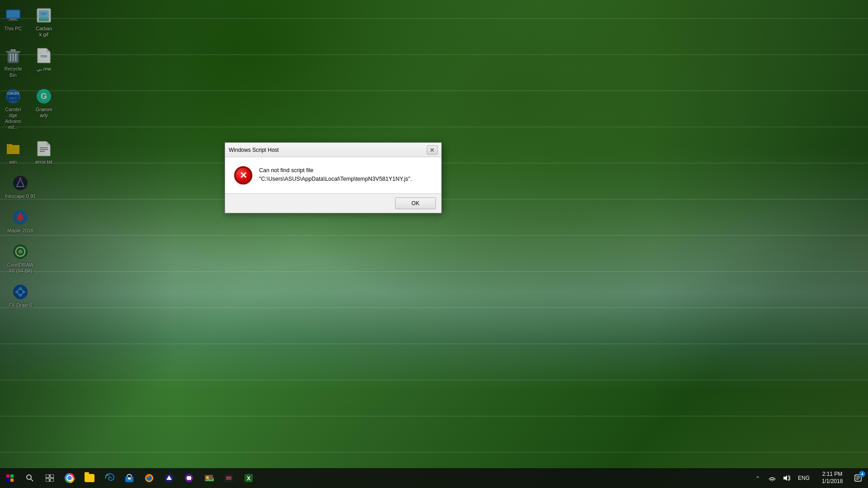  What do you see at coordinates (50, 478) in the screenshot?
I see `task-view-button` at bounding box center [50, 478].